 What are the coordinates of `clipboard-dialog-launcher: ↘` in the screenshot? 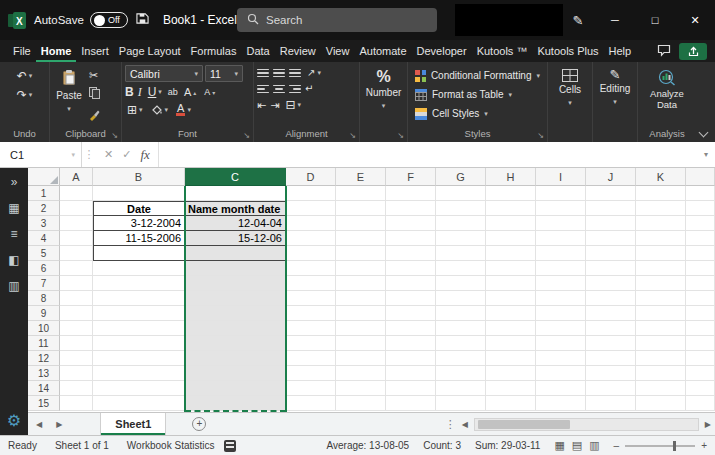 It's located at (114, 136).